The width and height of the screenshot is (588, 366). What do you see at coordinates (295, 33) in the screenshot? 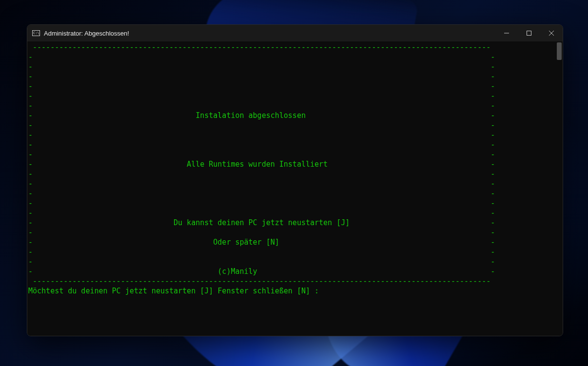
I see `titlebar: C:\ Administrator: Abgeschlossen!` at bounding box center [295, 33].